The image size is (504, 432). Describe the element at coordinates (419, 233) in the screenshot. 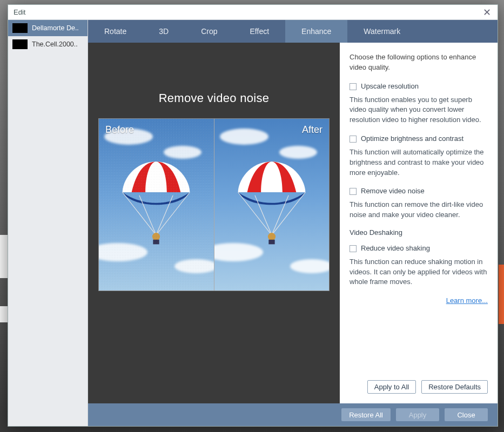

I see `section-heading: Video Deshaking` at that location.